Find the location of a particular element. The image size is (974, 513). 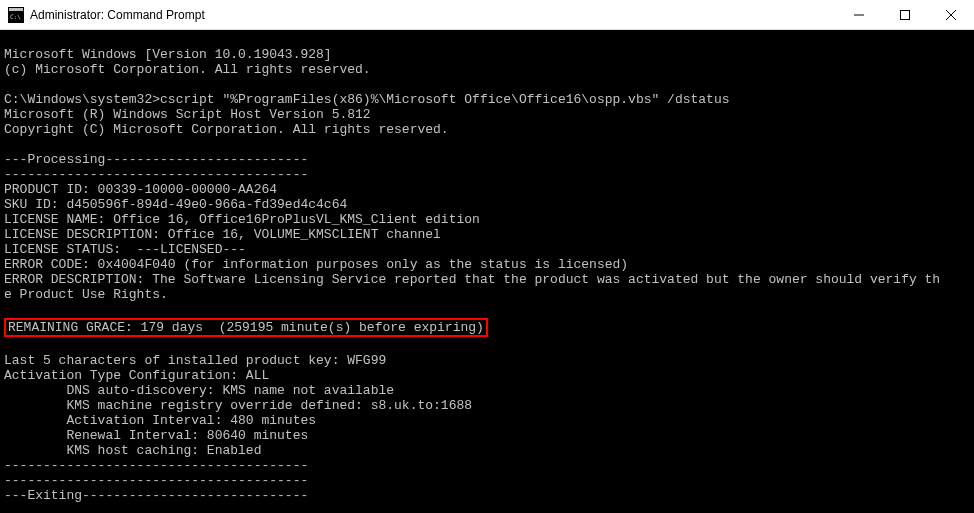

terminal-line: ERROR DESCRIPTION: The Software Licensin… is located at coordinates (487, 280).